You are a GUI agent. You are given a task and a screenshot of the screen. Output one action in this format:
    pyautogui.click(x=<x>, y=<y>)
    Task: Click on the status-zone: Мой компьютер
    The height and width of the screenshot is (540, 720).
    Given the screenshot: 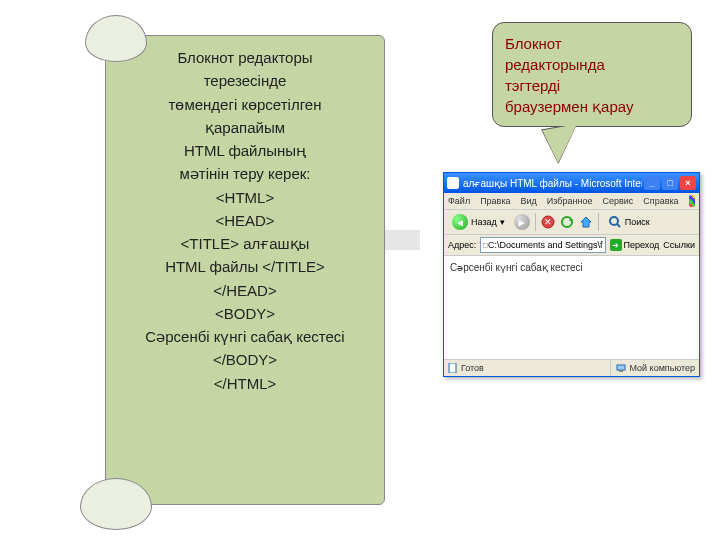 What is the action you would take?
    pyautogui.click(x=662, y=368)
    